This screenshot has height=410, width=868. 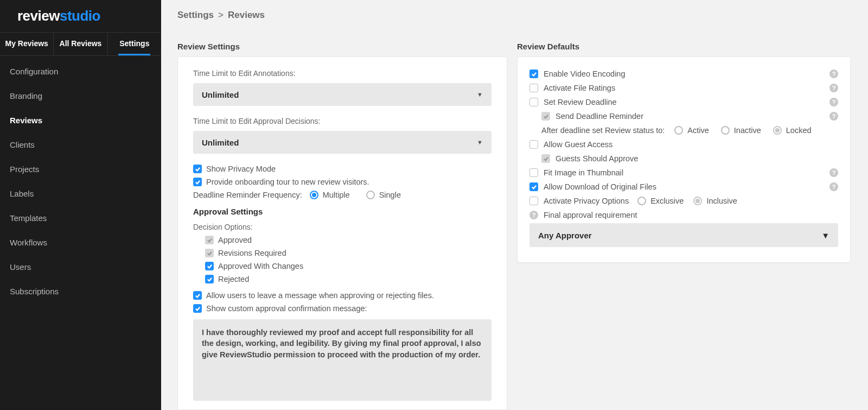 What do you see at coordinates (799, 130) in the screenshot?
I see `deadline-status-locked-label: Locked` at bounding box center [799, 130].